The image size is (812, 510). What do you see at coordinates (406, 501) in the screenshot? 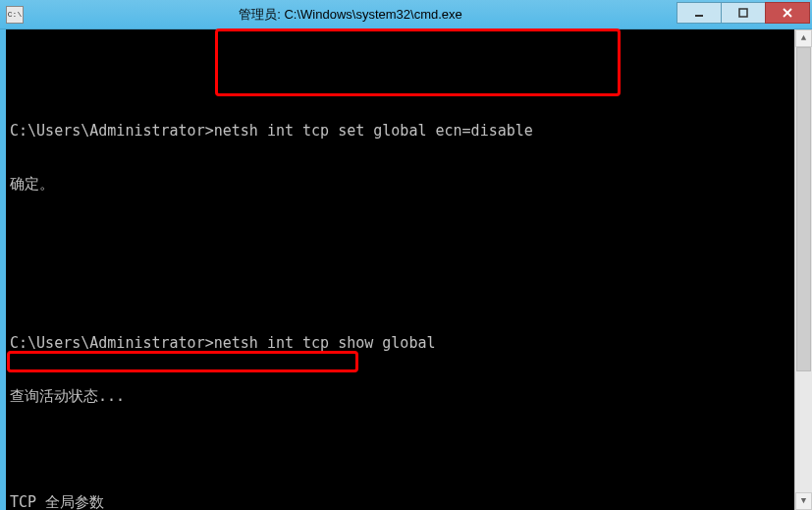
I see `section-header: TCP 全局参数` at bounding box center [406, 501].